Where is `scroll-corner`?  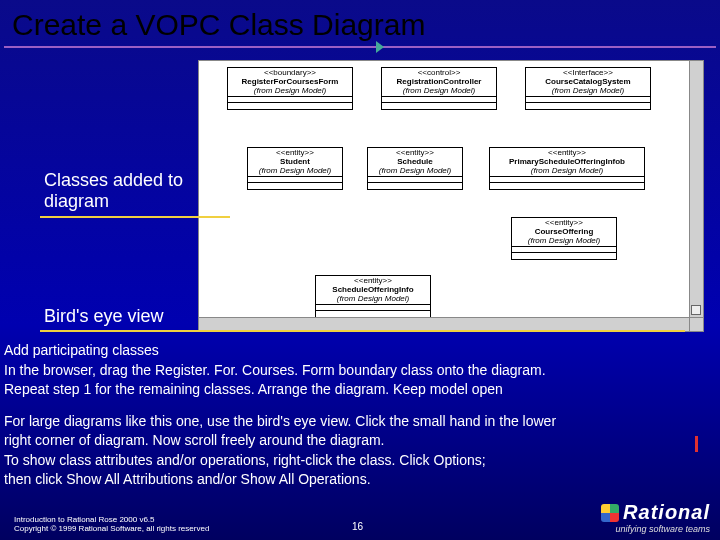 scroll-corner is located at coordinates (696, 324).